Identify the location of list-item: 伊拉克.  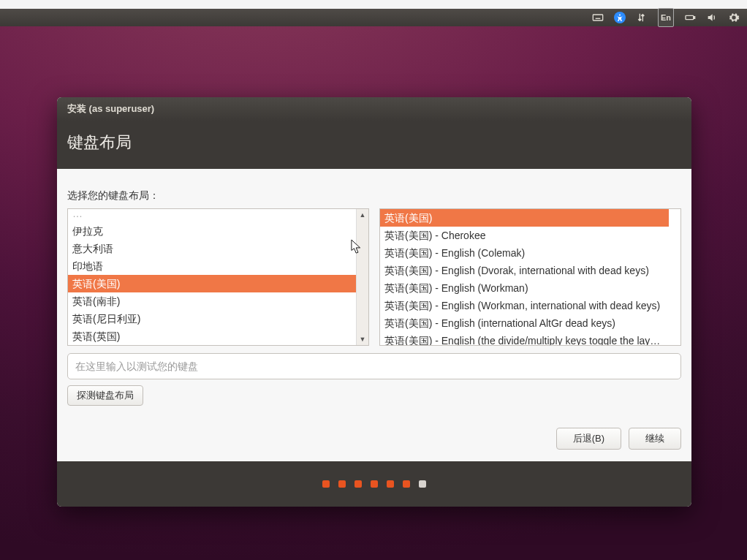
(212, 231).